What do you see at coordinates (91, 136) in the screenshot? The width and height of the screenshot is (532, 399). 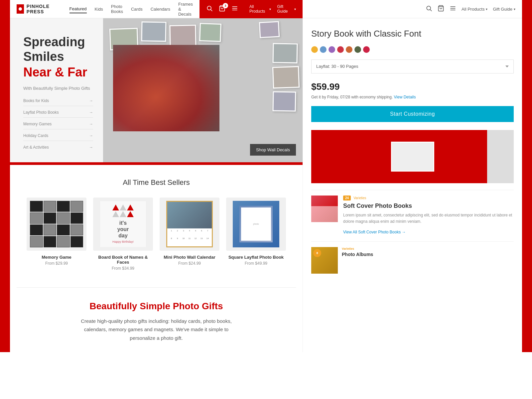 I see `arrow-icon-4: →` at bounding box center [91, 136].